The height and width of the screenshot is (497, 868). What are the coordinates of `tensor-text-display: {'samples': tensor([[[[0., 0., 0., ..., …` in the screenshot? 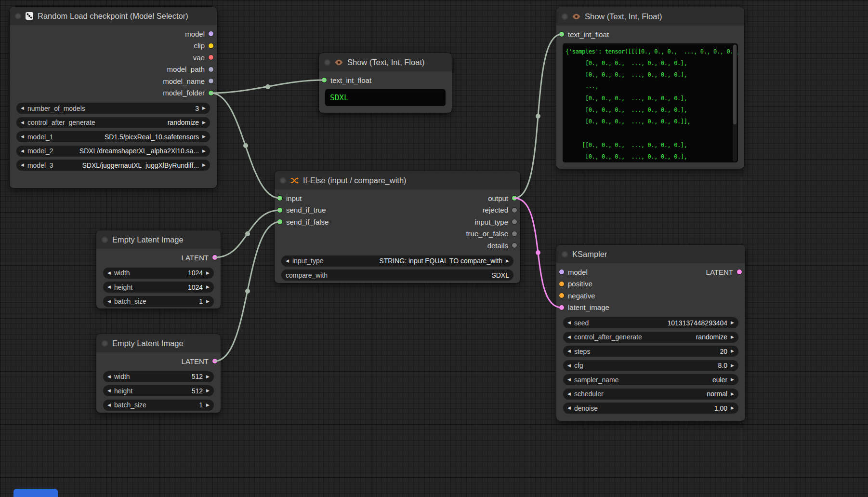 It's located at (650, 103).